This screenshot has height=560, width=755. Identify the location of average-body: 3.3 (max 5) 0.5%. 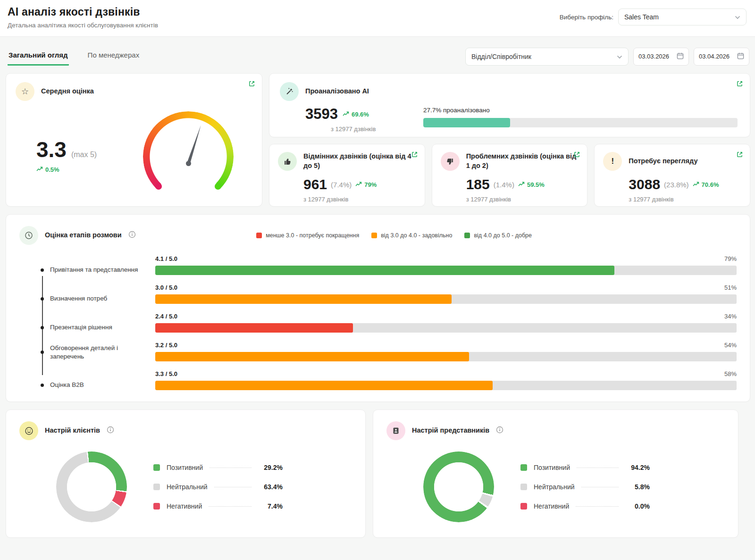
(134, 151).